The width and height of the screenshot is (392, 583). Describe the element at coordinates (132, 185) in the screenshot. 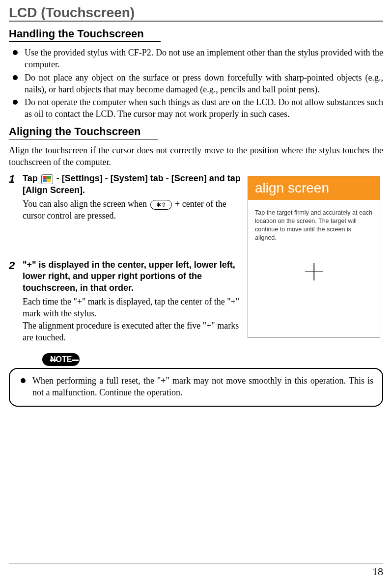

I see `step-title: Tap - [Settings] - [System] tab - [Scree…` at that location.